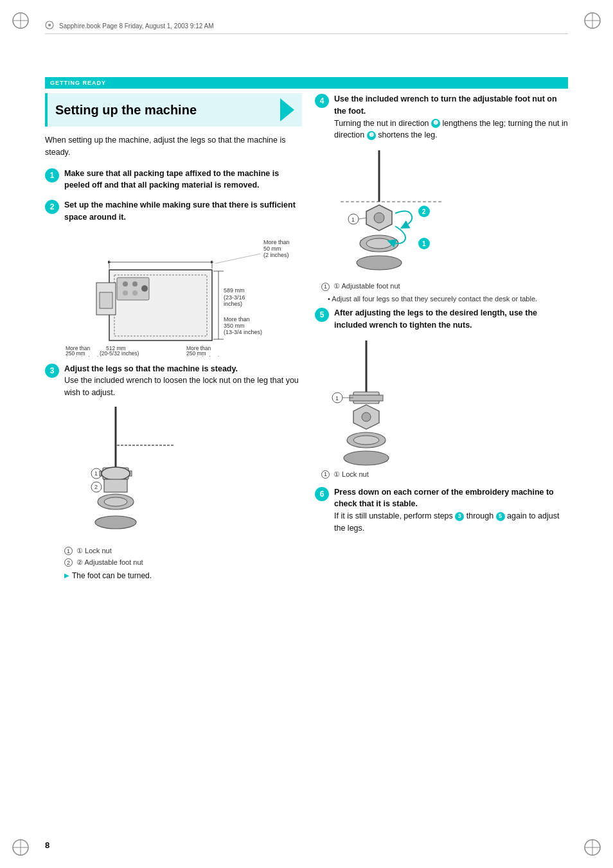 The width and height of the screenshot is (613, 868). I want to click on meta-filename: Sapphire.book Page 8 Friday, August 1, 2…, so click(136, 26).